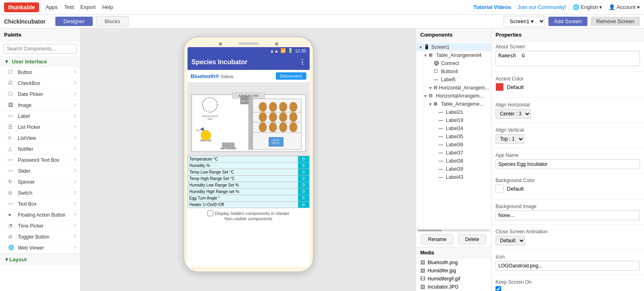 The height and width of the screenshot is (291, 644). I want to click on nav-apps: Apps, so click(52, 7).